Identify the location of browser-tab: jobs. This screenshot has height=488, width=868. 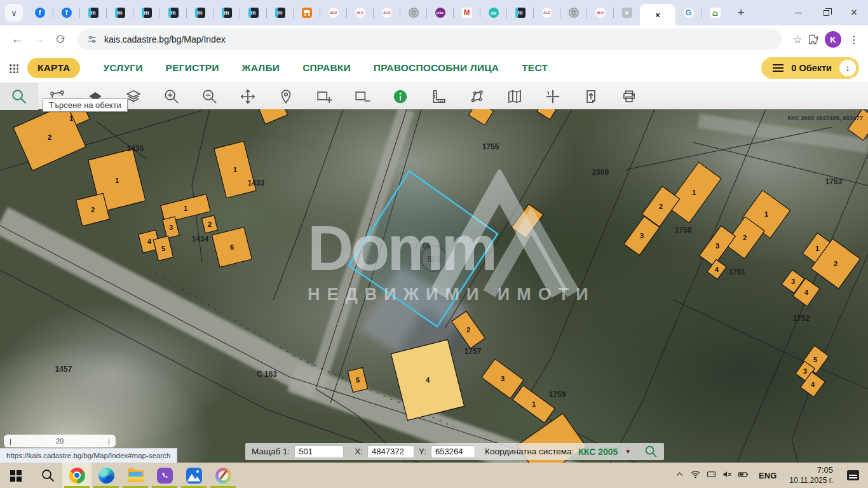
(440, 13).